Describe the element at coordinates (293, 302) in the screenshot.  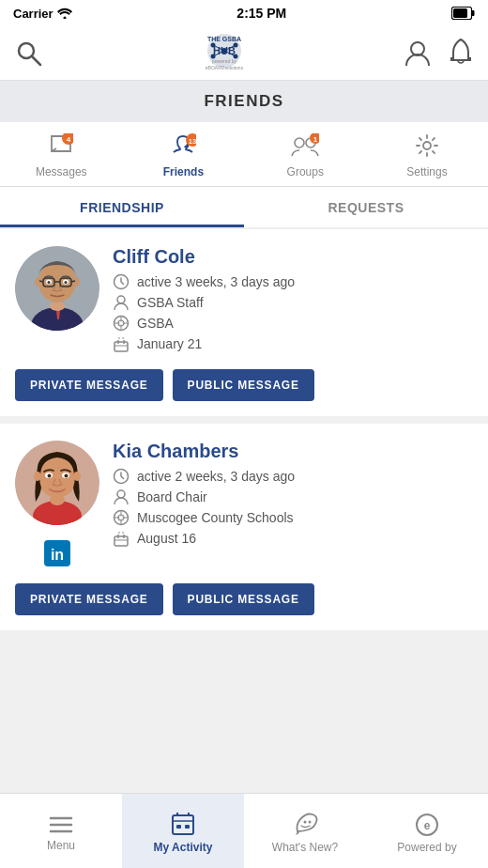
I see `cliff-role-row: GSBA Staff` at that location.